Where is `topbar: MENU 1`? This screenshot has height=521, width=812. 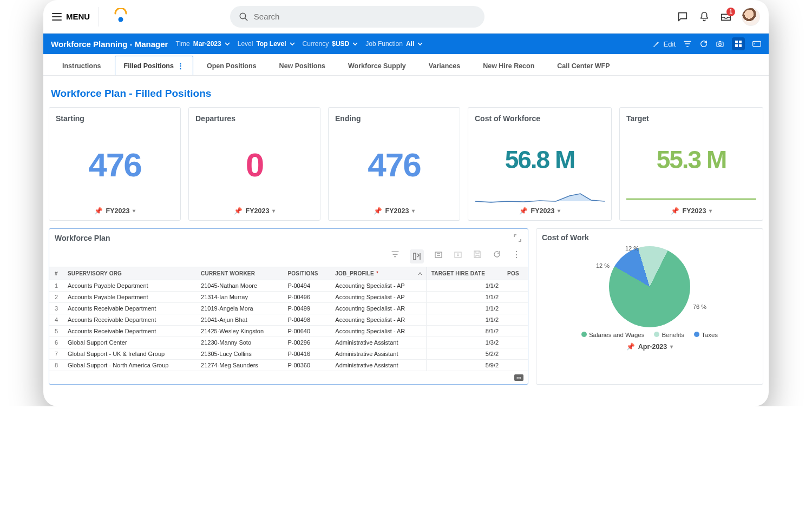
topbar: MENU 1 is located at coordinates (406, 17).